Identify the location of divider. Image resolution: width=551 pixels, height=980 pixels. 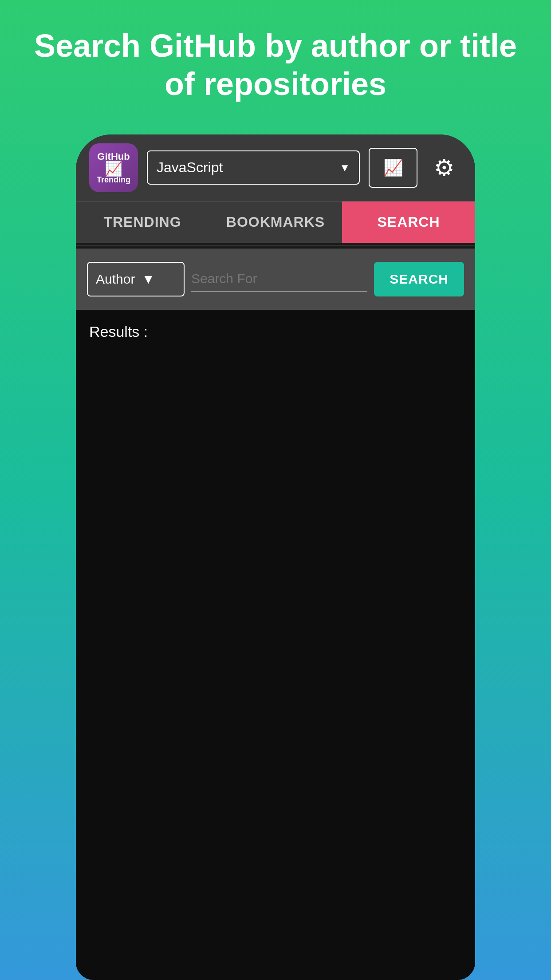
(276, 246).